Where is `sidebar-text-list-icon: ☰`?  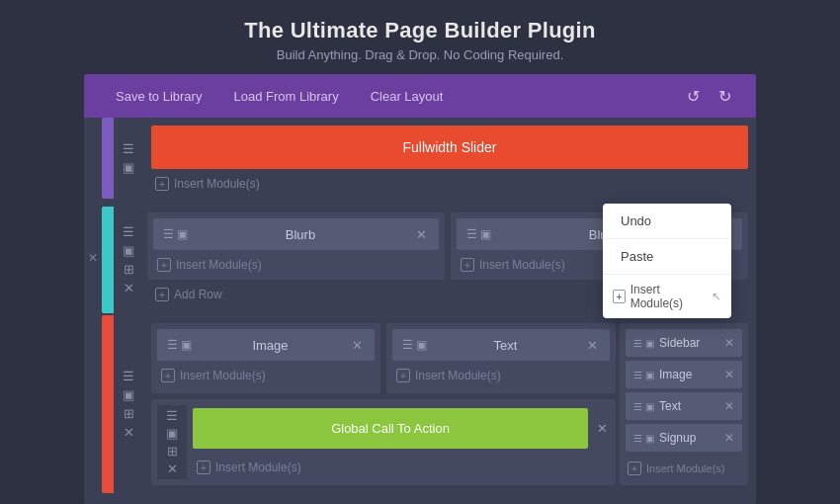
sidebar-text-list-icon: ☰ is located at coordinates (638, 407).